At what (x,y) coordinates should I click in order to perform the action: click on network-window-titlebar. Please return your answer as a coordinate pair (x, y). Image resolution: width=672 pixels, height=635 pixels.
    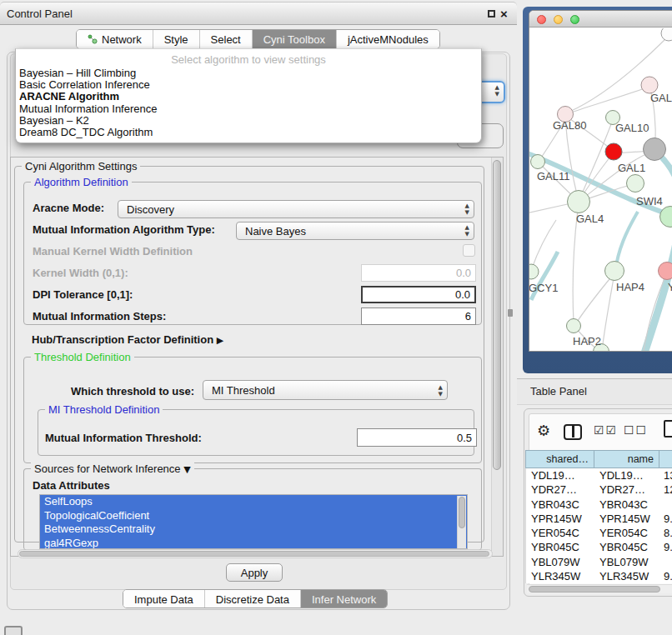
    Looking at the image, I should click on (600, 19).